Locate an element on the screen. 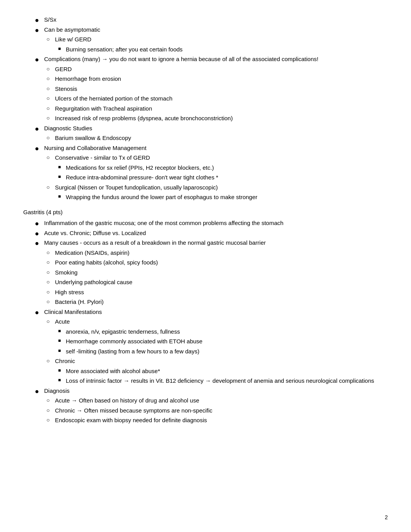 The width and height of the screenshot is (411, 532). list-item: ● Nursing and Collaborative Management is located at coordinates (206, 148).